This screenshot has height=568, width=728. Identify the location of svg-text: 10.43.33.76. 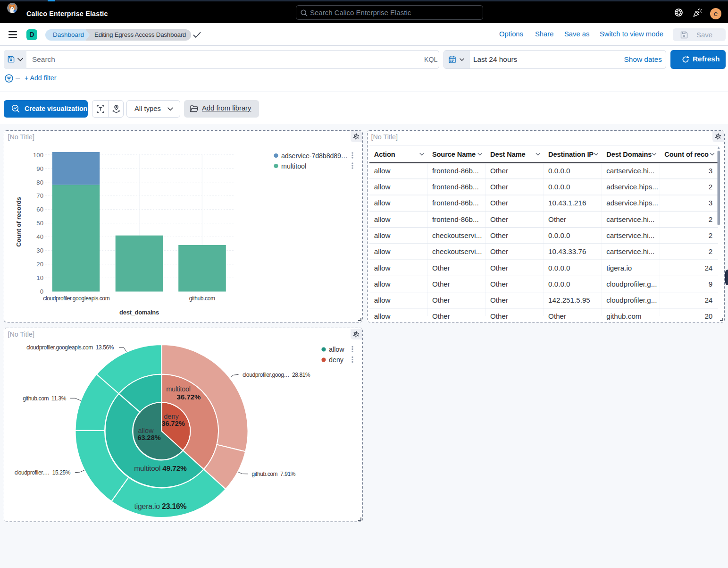
(567, 251).